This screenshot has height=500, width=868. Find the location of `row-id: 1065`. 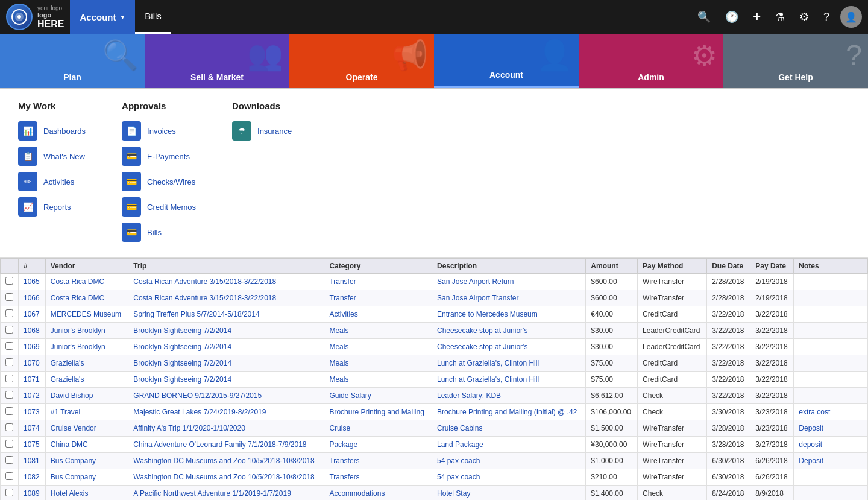

row-id: 1065 is located at coordinates (33, 282).